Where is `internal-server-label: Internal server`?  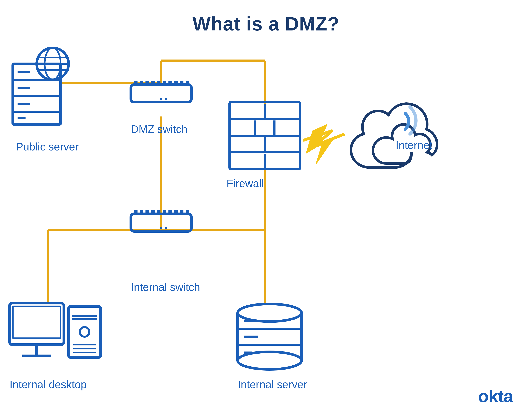 internal-server-label: Internal server is located at coordinates (272, 384).